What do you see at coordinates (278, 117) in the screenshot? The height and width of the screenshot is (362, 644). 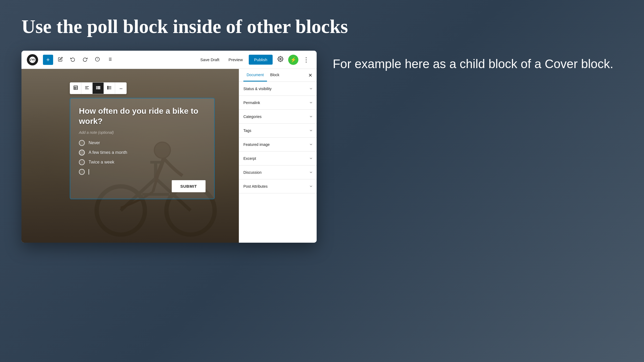 I see `sidebar-section-categories: Categories ›` at bounding box center [278, 117].